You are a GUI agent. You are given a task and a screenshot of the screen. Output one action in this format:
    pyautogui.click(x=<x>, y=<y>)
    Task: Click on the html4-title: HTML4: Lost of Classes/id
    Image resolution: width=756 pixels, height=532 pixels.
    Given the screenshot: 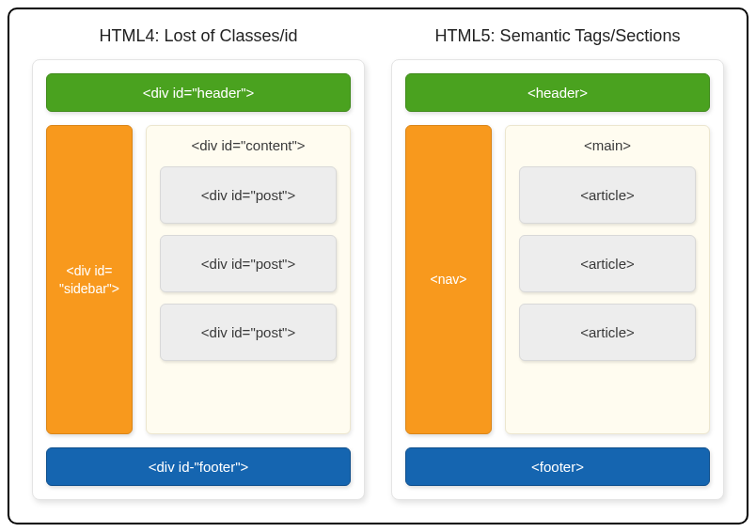 What is the action you would take?
    pyautogui.click(x=198, y=36)
    